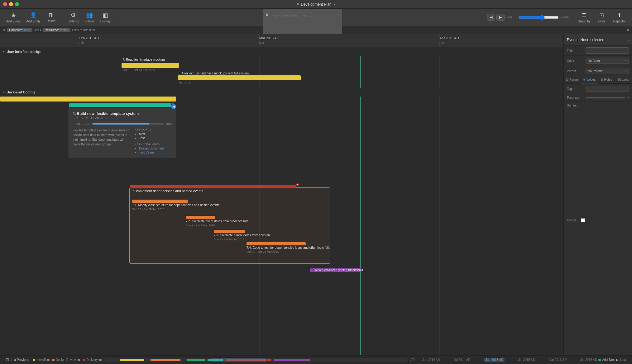 This screenshot has width=632, height=364. Describe the element at coordinates (628, 40) in the screenshot. I see `panel-expand-button: ›` at that location.